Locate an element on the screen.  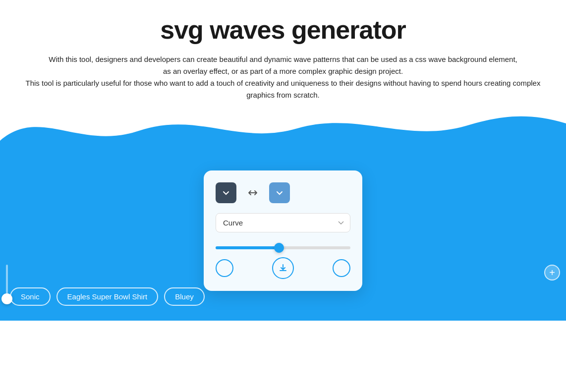
description: With this tool, designers and developers… is located at coordinates (283, 77).